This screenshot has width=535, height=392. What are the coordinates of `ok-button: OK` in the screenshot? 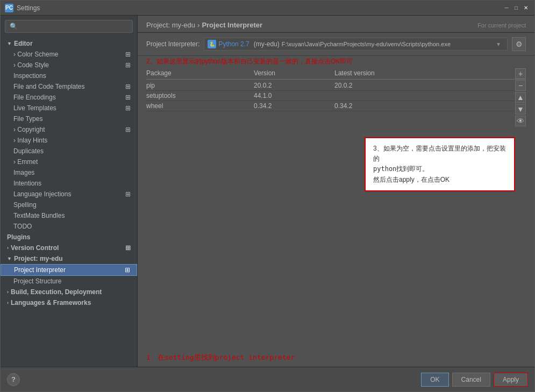 It's located at (434, 380).